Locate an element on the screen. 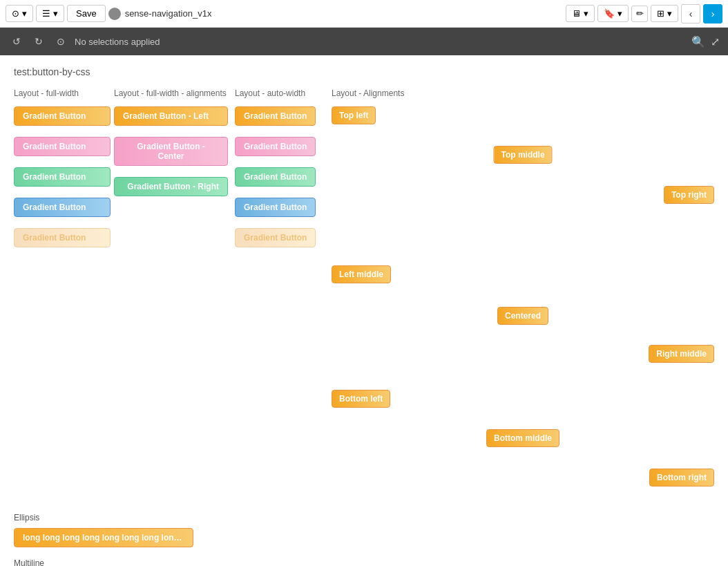 Image resolution: width=728 pixels, height=566 pixels. align-top-right: Top right is located at coordinates (689, 195).